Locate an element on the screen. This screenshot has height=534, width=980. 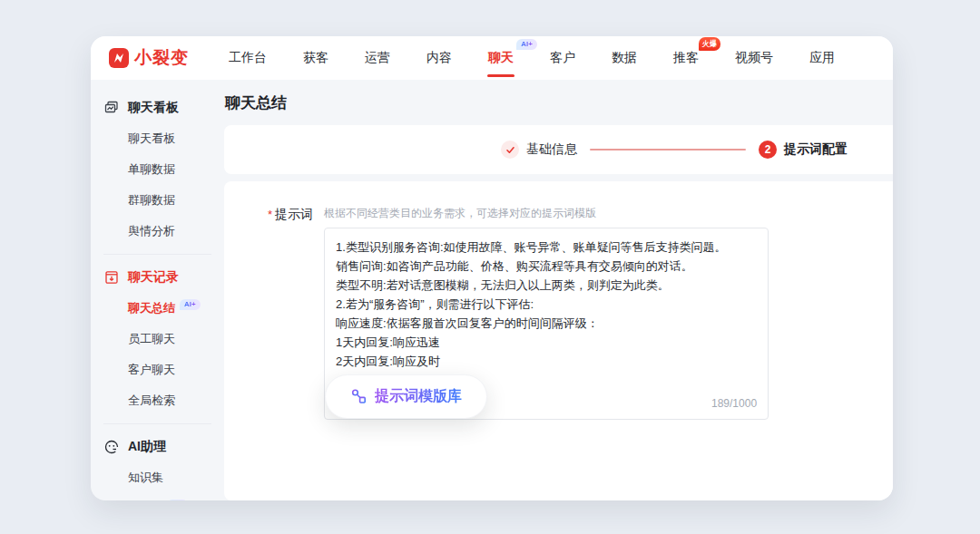
sidebar-item-single-chat-data: 单聊数据 is located at coordinates (158, 170).